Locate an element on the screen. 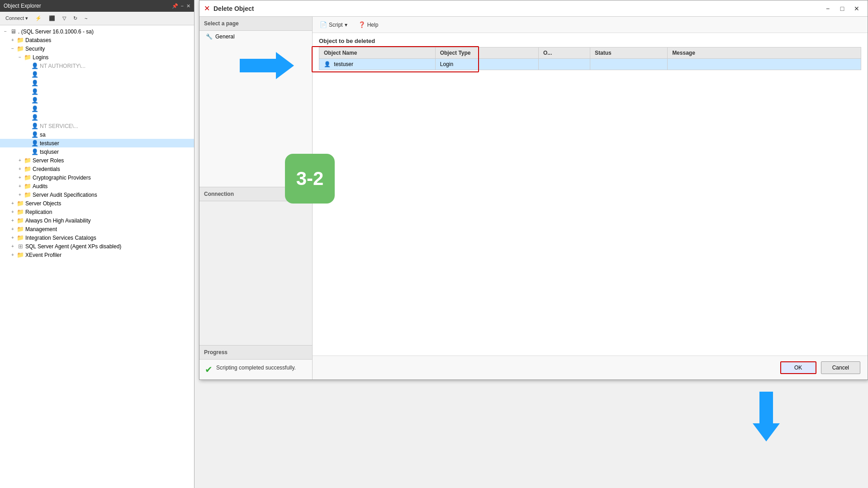 The height and width of the screenshot is (488, 868). tree-item-management: + 📁 Management is located at coordinates (97, 229).